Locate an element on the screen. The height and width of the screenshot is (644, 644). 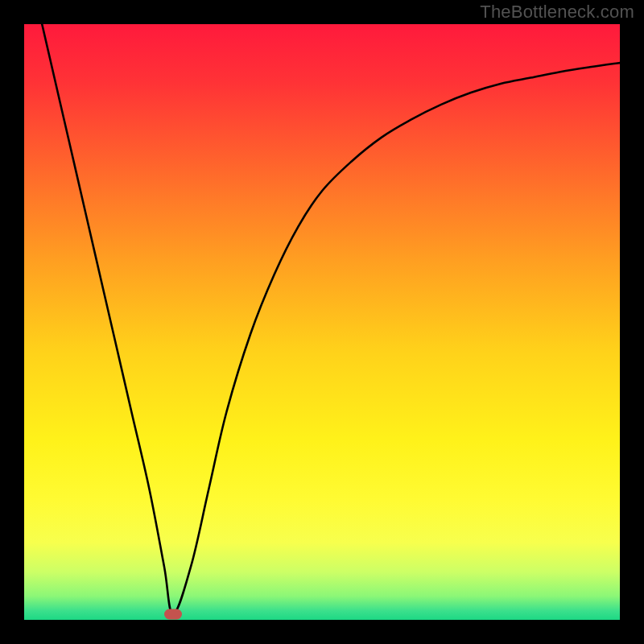
watermark-text: TheBottleneck.com is located at coordinates (557, 12).